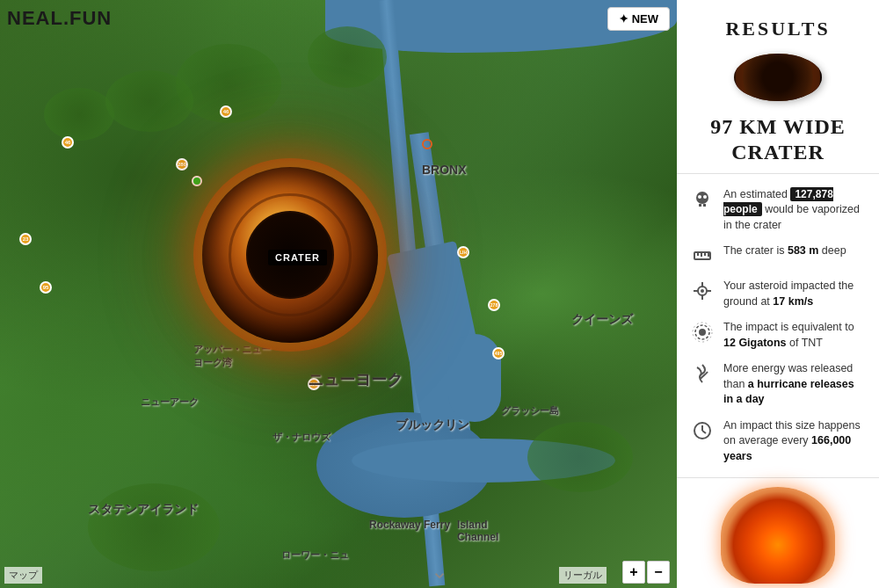 The image size is (879, 588). I want to click on logo: NEAL.FUN, so click(60, 18).